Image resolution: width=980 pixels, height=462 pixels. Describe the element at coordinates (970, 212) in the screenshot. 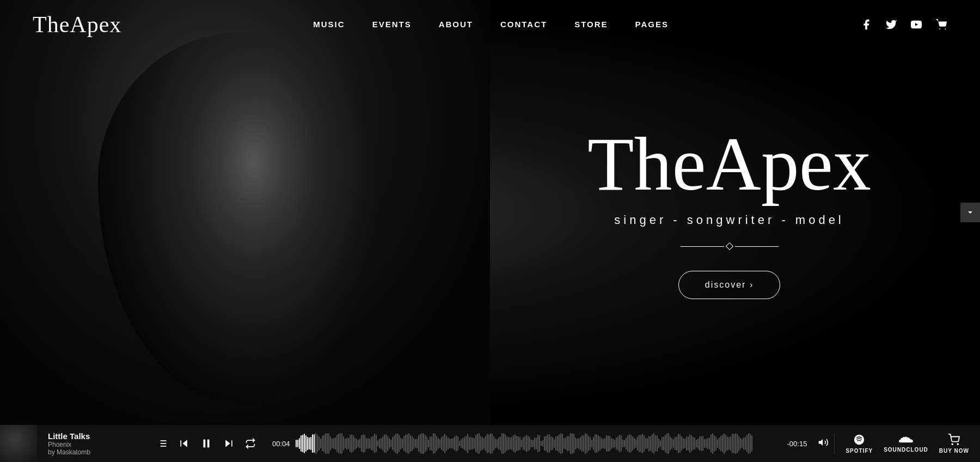

I see `scroll-indicator` at that location.